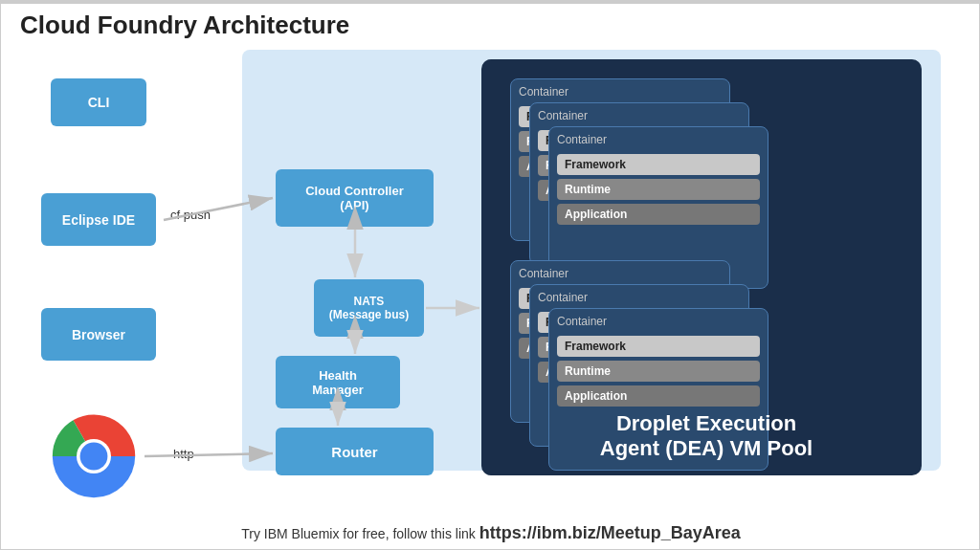  What do you see at coordinates (369, 308) in the screenshot?
I see `nats-label: NATS(Message bus)` at bounding box center [369, 308].